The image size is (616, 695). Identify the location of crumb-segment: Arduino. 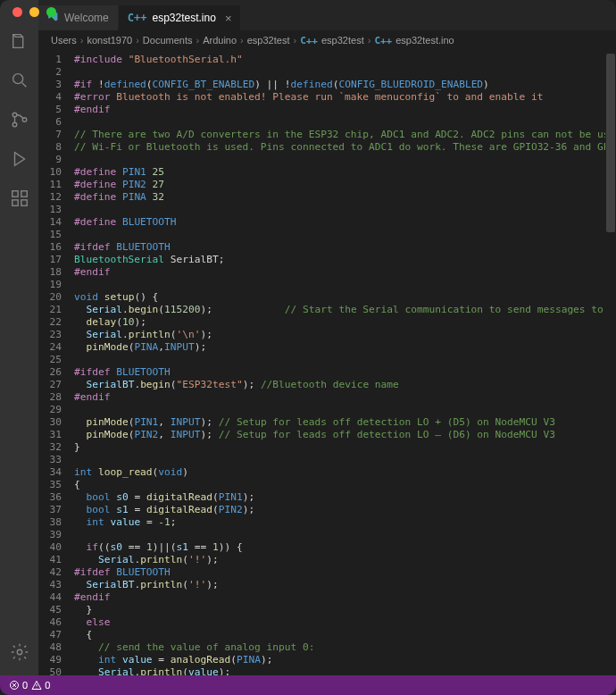
(220, 40).